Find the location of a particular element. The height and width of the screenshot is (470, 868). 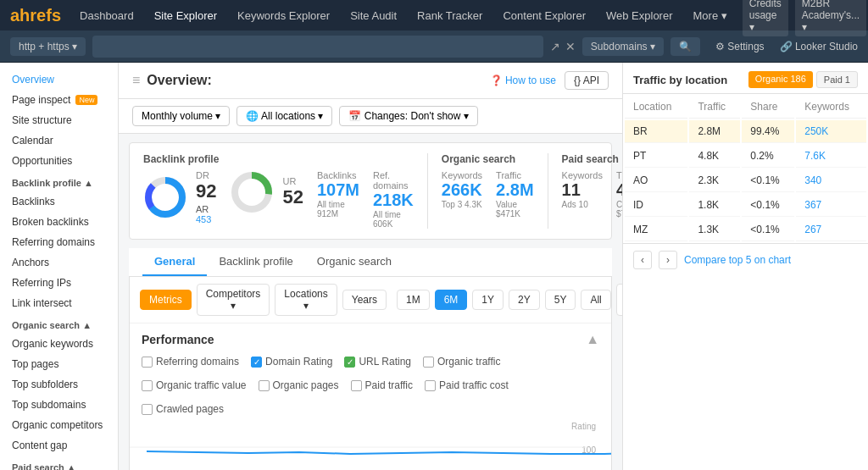

dr-stat: DR 92 AR 453 is located at coordinates (180, 197).